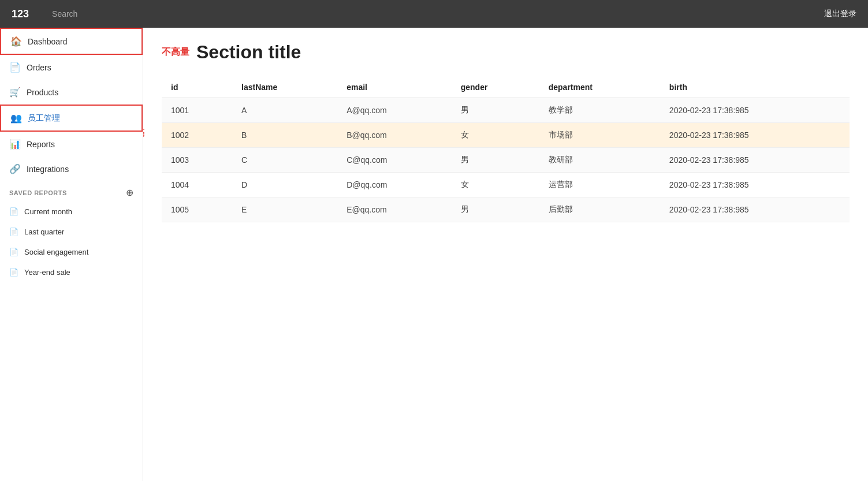  I want to click on search-container, so click(426, 14).